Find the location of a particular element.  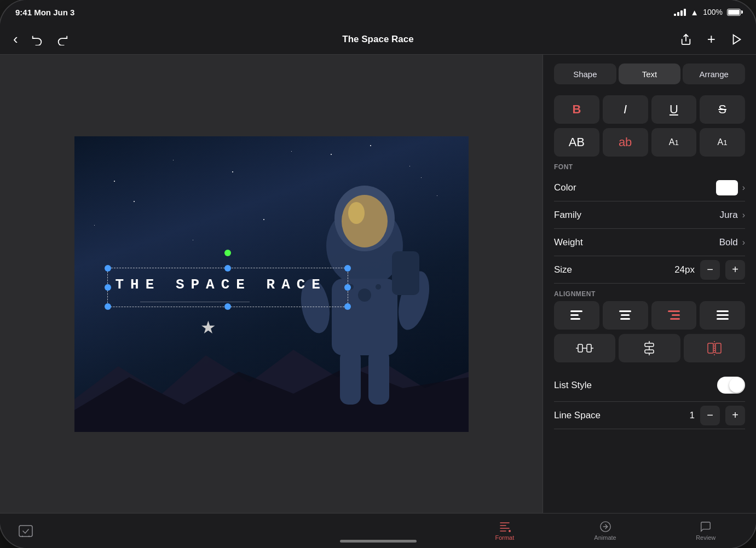

tab-shape: Shape is located at coordinates (585, 74).